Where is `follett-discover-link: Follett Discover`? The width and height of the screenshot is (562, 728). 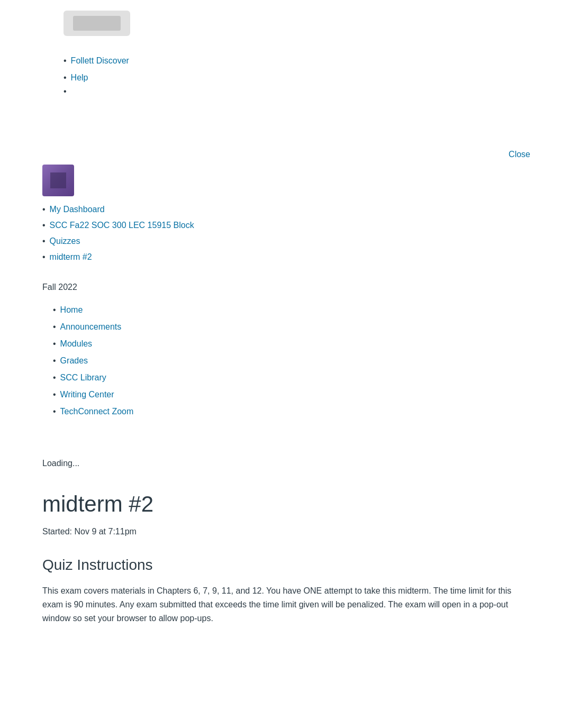 follett-discover-link: Follett Discover is located at coordinates (313, 61).